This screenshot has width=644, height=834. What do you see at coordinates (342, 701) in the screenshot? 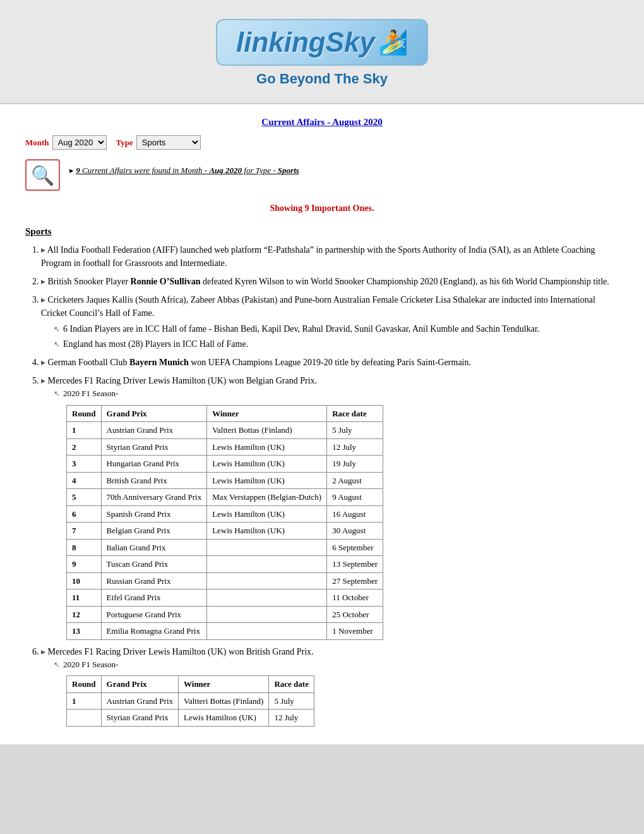
I see `f1-table-container-6: Round Grand Prix Winner Race date 1Austr…` at bounding box center [342, 701].